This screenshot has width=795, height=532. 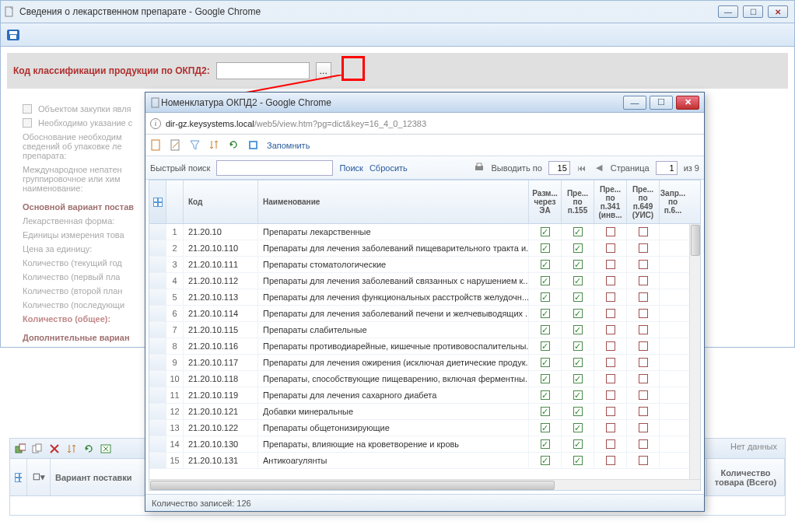 What do you see at coordinates (599, 168) in the screenshot?
I see `prev-page-button: ◀` at bounding box center [599, 168].